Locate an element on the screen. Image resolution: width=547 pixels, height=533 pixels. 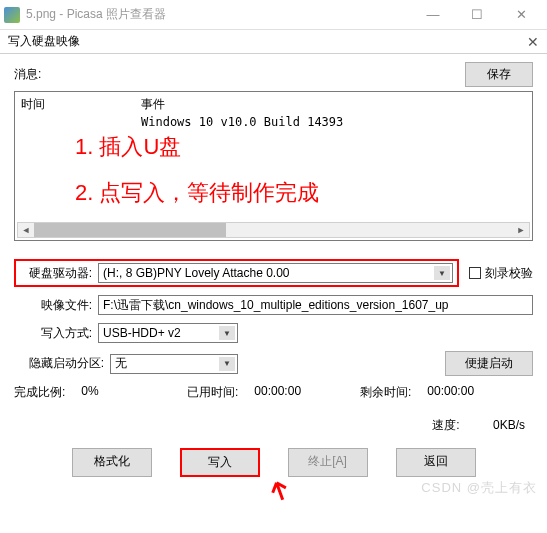
dialog-titlebar: 写入硬盘映像 ✕ is located at coordinates (274, 42).